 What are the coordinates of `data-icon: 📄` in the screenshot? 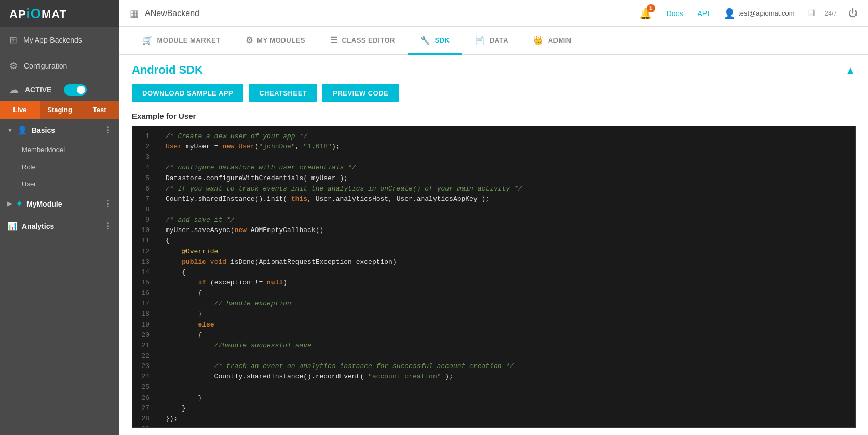 It's located at (480, 40).